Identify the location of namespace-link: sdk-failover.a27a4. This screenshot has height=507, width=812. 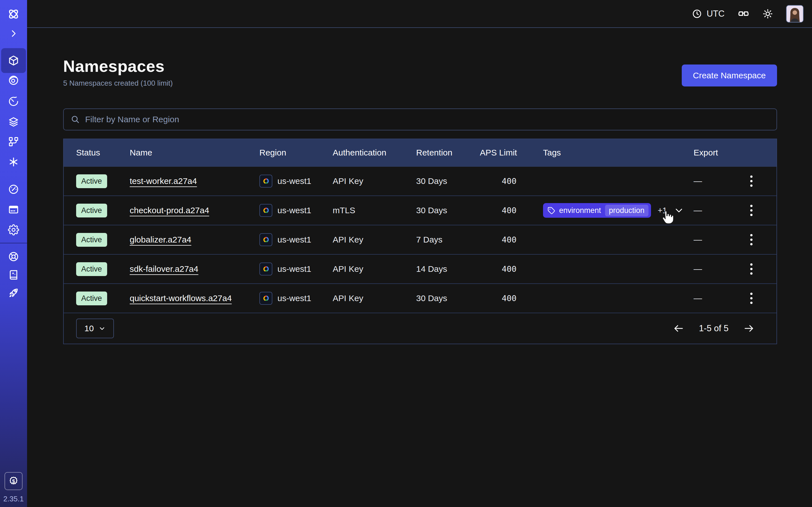
(164, 269).